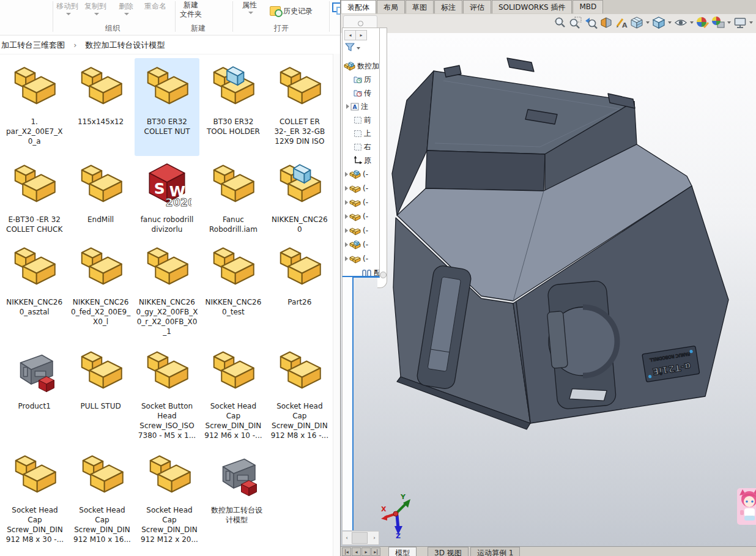 This screenshot has width=756, height=556. What do you see at coordinates (560, 23) in the screenshot?
I see `zoom-to-fit-icon` at bounding box center [560, 23].